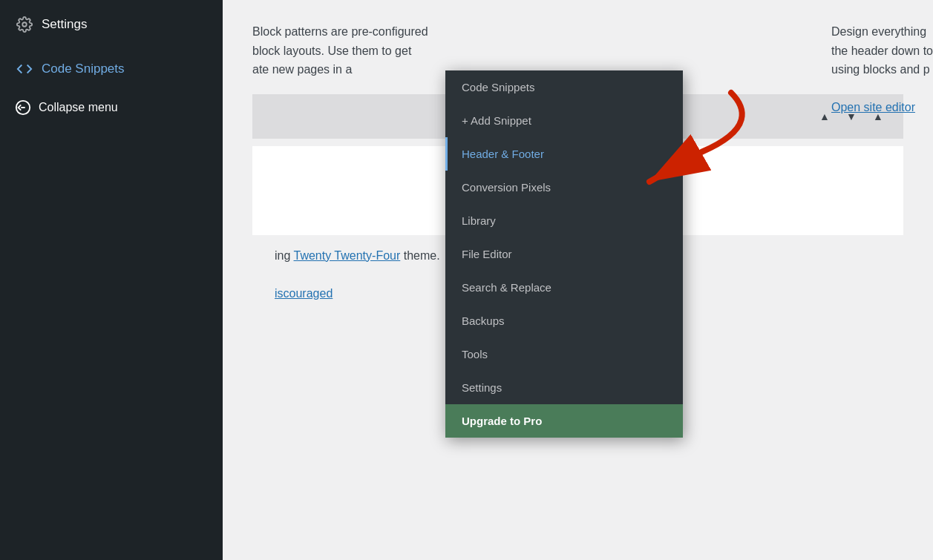 The width and height of the screenshot is (933, 560). I want to click on code-snippets-label: Code Snippets, so click(83, 69).